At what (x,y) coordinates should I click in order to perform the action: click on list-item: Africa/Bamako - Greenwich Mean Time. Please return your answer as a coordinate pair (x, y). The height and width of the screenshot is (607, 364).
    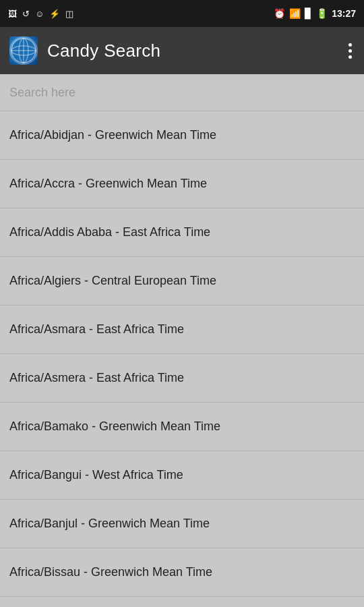
    Looking at the image, I should click on (182, 427).